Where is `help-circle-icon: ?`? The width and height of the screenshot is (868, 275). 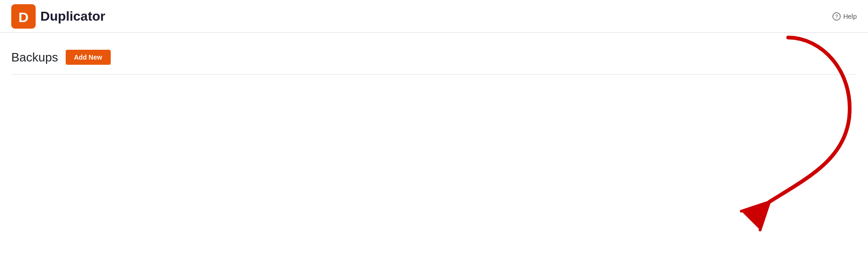 help-circle-icon: ? is located at coordinates (837, 16).